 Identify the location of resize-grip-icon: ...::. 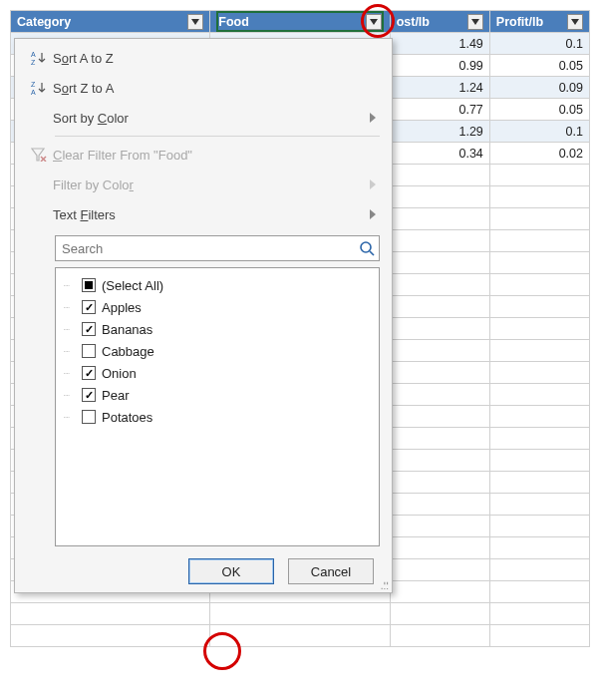
(385, 583).